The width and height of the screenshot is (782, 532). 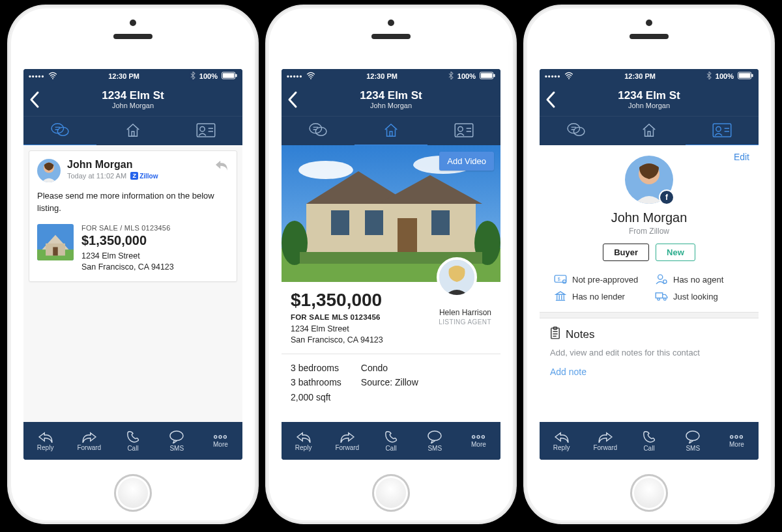 I want to click on status-agent: Has no agent, so click(x=700, y=279).